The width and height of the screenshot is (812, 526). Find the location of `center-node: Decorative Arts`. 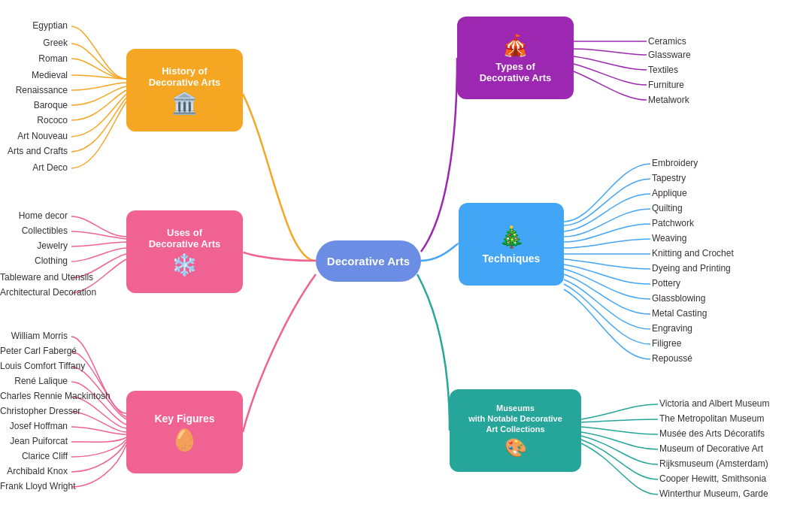

center-node: Decorative Arts is located at coordinates (368, 261).